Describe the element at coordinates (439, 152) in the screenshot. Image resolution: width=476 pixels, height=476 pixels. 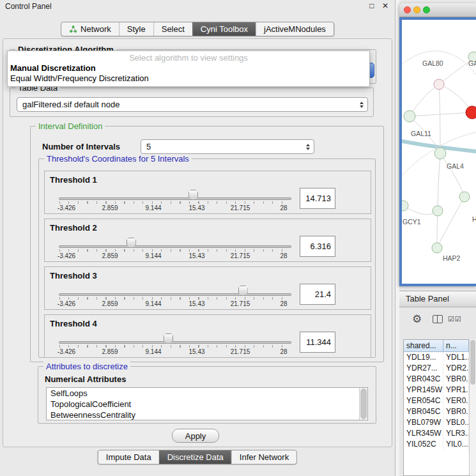
I see `network-canvas: GAL80GAGAL11GAL4GCY1HHAP2` at that location.